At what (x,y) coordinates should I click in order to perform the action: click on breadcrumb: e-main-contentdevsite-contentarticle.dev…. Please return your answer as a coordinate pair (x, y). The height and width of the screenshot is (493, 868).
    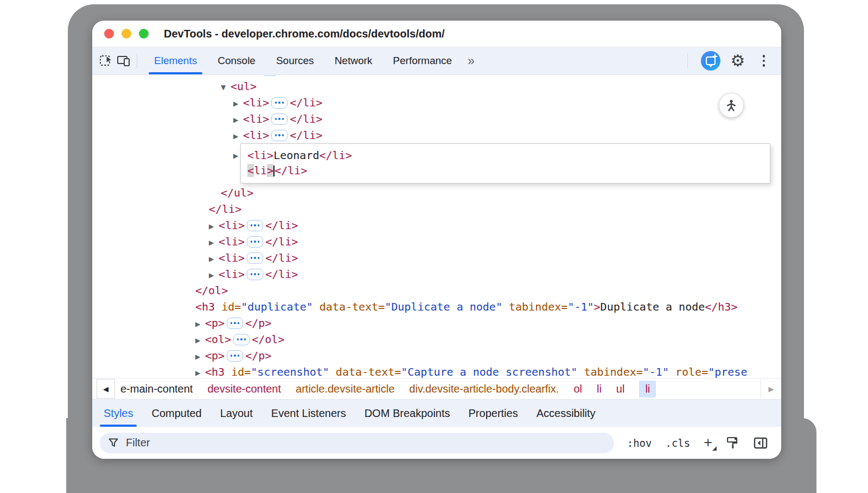
    Looking at the image, I should click on (451, 389).